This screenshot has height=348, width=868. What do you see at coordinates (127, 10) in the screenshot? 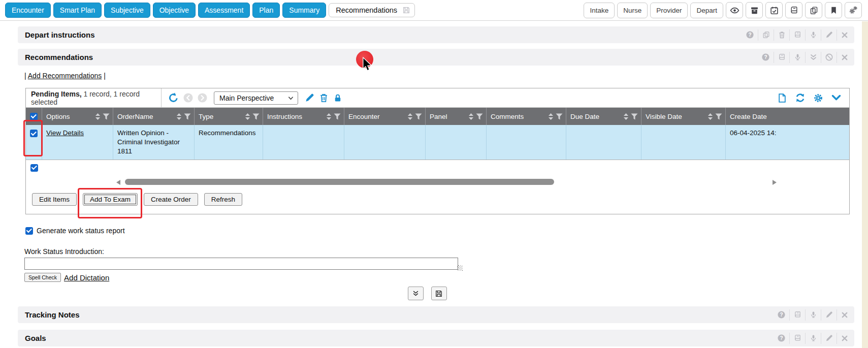
I see `nav-tab-subjective: Subjective` at bounding box center [127, 10].